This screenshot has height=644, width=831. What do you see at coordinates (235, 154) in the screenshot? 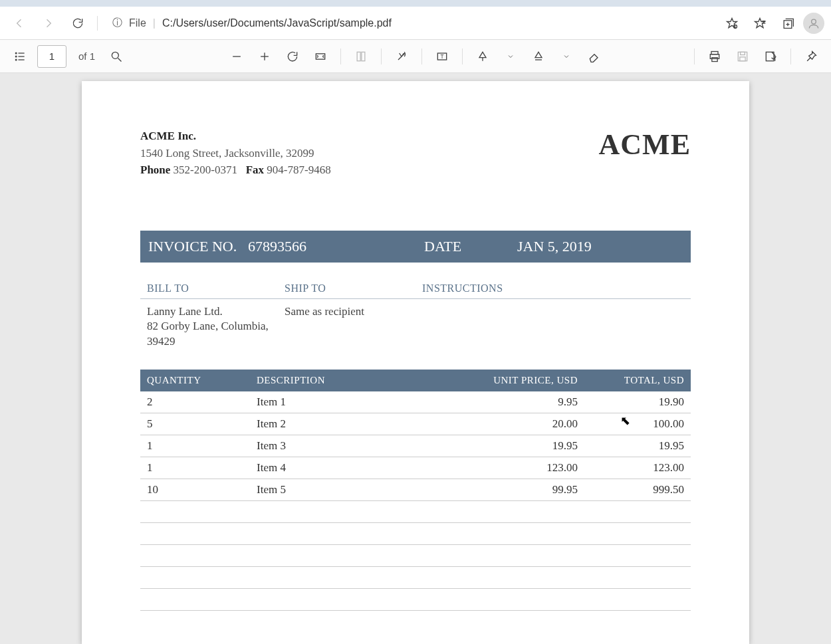
I see `company-address: 1540 Long Street, Jacksonville, 32099` at bounding box center [235, 154].